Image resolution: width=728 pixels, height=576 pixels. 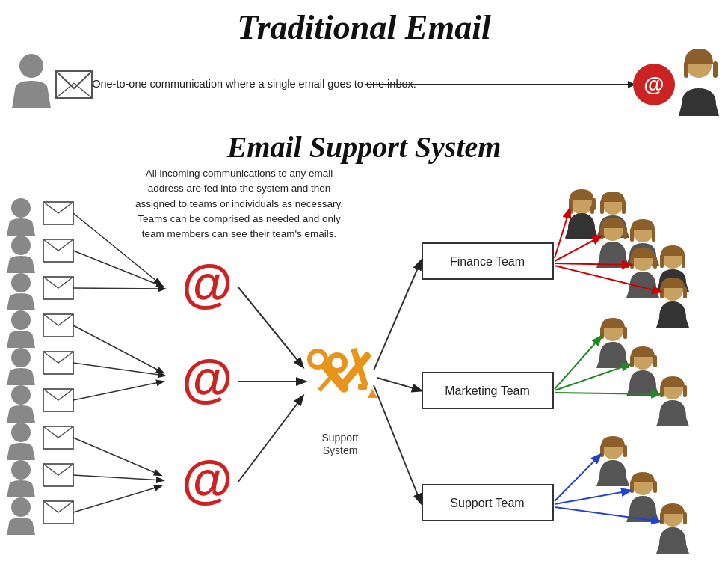 I want to click on svg-text: Traditional Email, so click(x=364, y=27).